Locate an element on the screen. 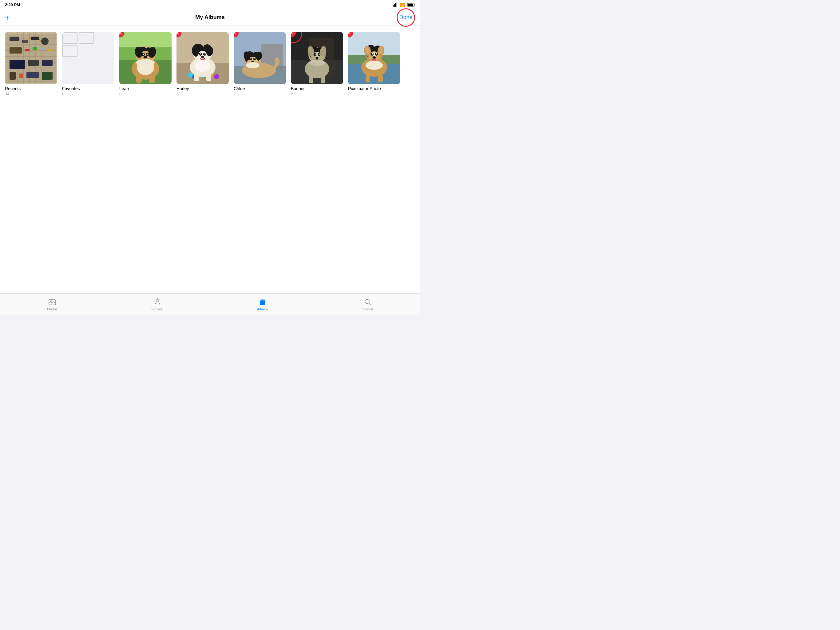 The height and width of the screenshot is (630, 840). album-count-chloe: 7 is located at coordinates (260, 94).